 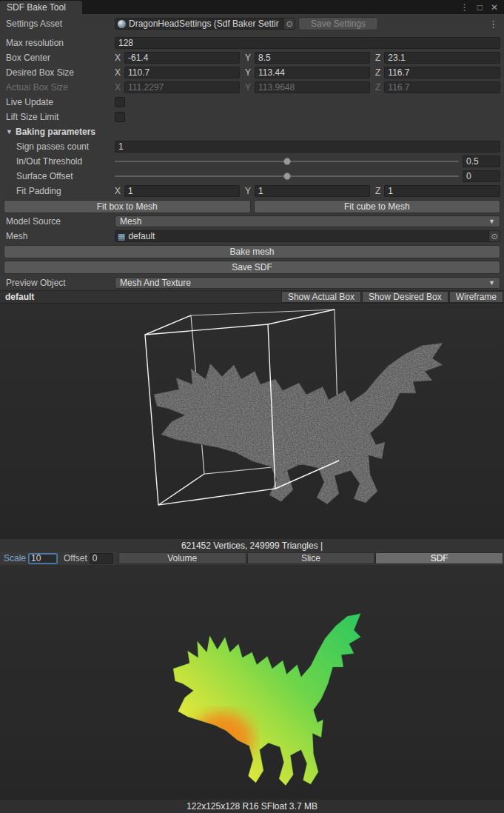 What do you see at coordinates (252, 252) in the screenshot?
I see `bake-mesh-row: Bake mesh` at bounding box center [252, 252].